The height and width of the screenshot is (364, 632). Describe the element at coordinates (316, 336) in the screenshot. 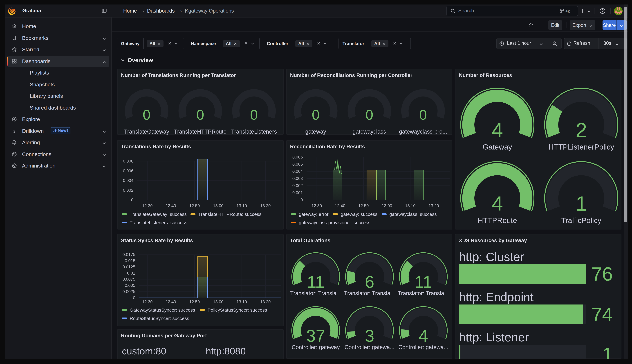

I see `svg-text: 37` at that location.